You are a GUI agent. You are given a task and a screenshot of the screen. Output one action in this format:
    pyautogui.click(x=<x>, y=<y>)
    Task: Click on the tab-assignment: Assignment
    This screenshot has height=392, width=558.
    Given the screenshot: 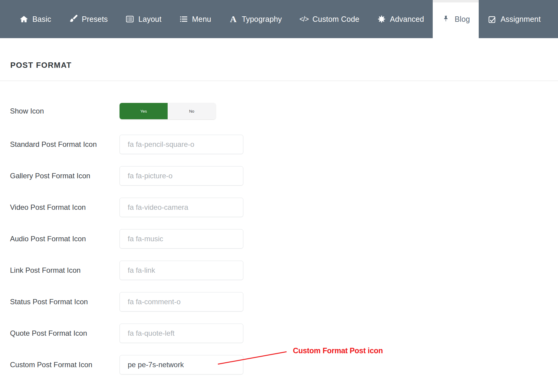 What is the action you would take?
    pyautogui.click(x=514, y=19)
    